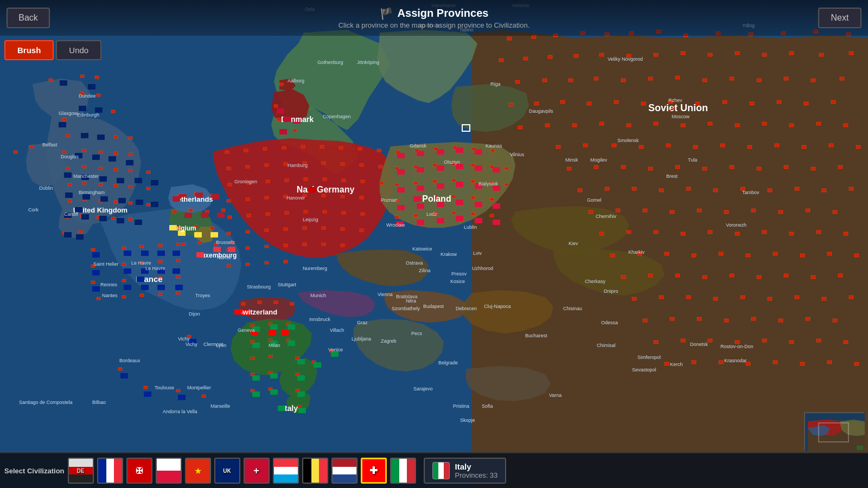  I want to click on svg-text: Smolensk, so click(628, 140).